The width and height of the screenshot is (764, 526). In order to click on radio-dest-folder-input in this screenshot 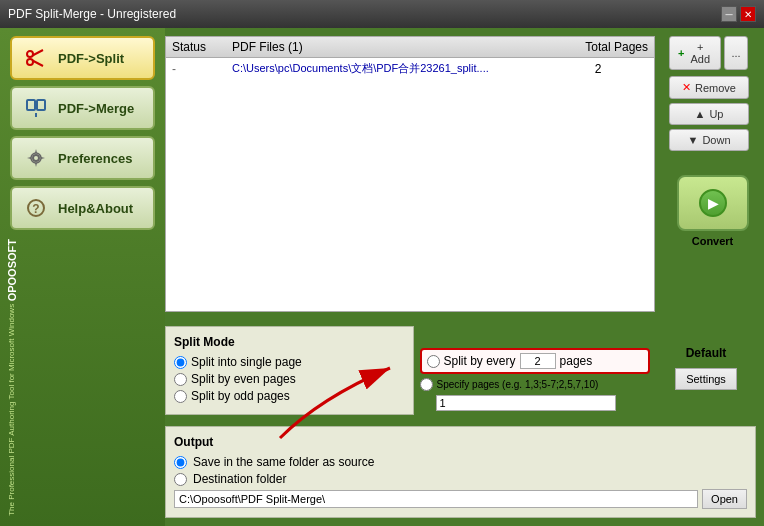, I will do `click(180, 480)`.